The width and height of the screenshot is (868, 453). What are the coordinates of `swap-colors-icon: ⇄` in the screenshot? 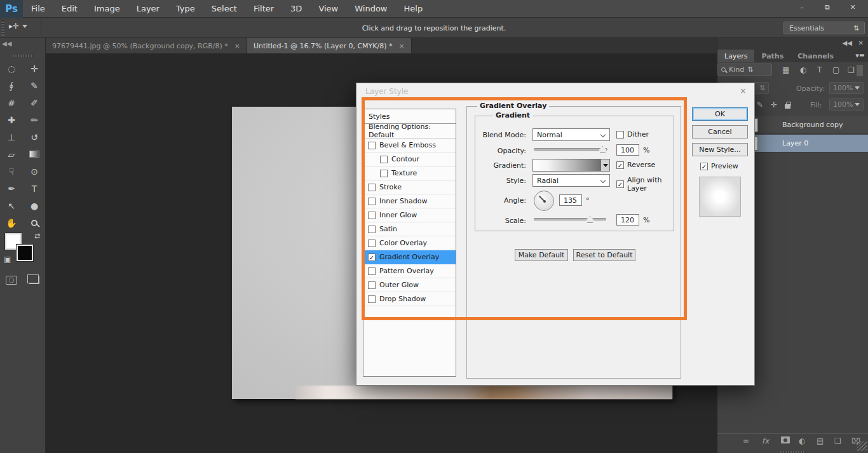 It's located at (37, 236).